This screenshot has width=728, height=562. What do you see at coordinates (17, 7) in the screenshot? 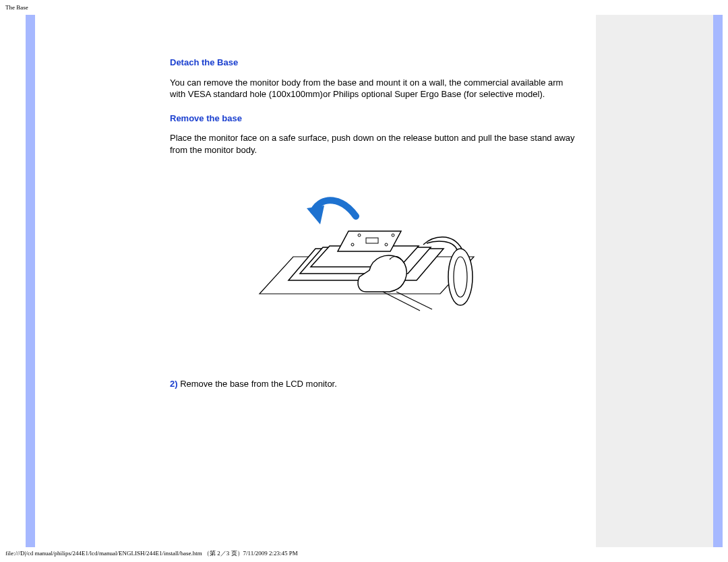
I see `page-header-label: The Base` at bounding box center [17, 7].